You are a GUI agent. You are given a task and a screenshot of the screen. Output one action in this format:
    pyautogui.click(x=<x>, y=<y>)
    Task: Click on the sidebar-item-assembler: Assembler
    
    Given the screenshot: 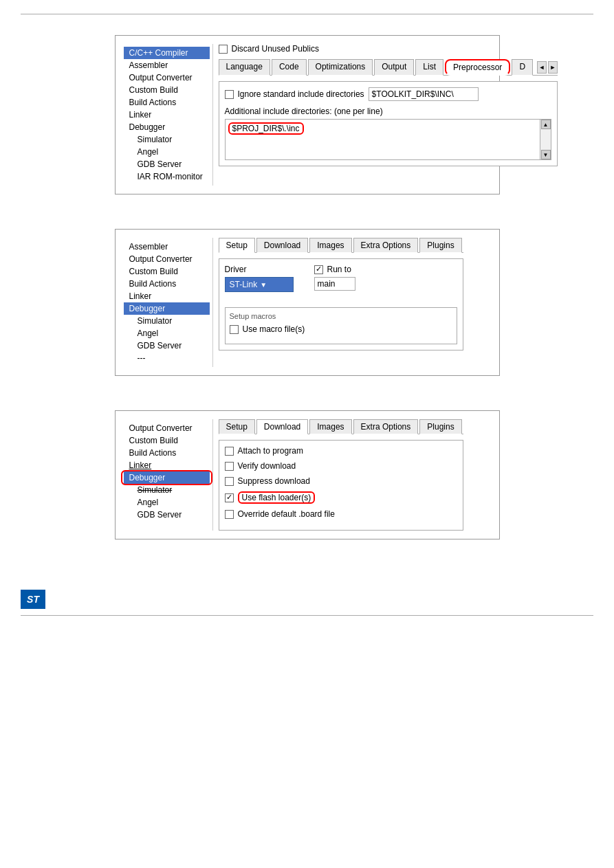 What is the action you would take?
    pyautogui.click(x=166, y=65)
    